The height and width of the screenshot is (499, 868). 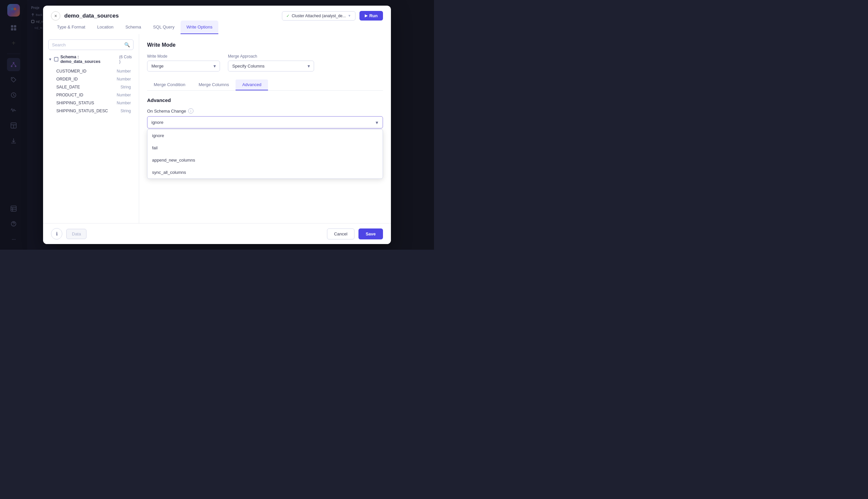 What do you see at coordinates (265, 172) in the screenshot?
I see `option-sync-all-columns: sync_all_columns` at bounding box center [265, 172].